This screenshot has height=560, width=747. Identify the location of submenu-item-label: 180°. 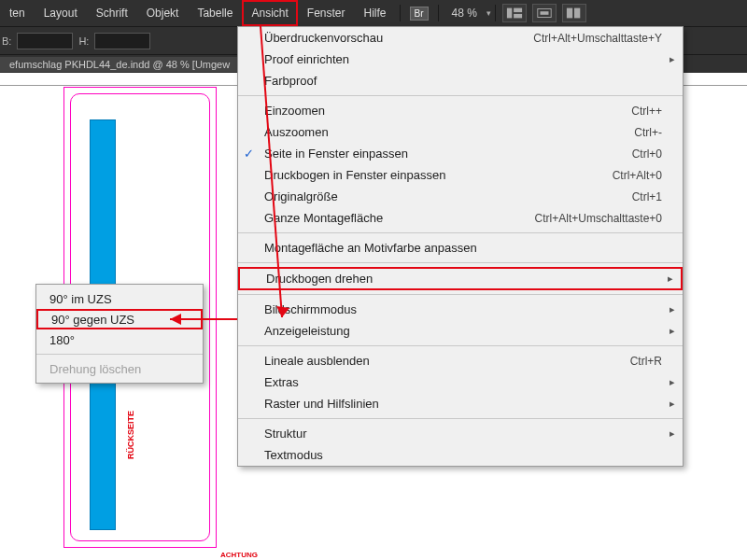
(62, 340).